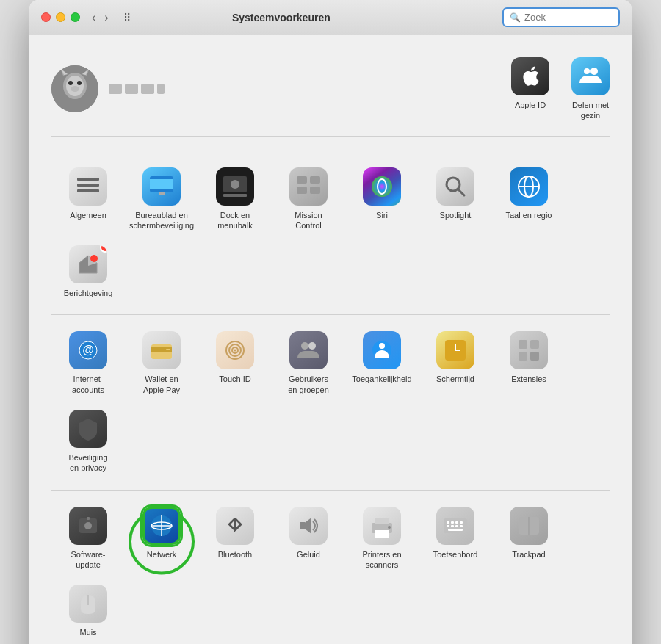 The width and height of the screenshot is (661, 644). What do you see at coordinates (568, 18) in the screenshot?
I see `search-input` at bounding box center [568, 18].